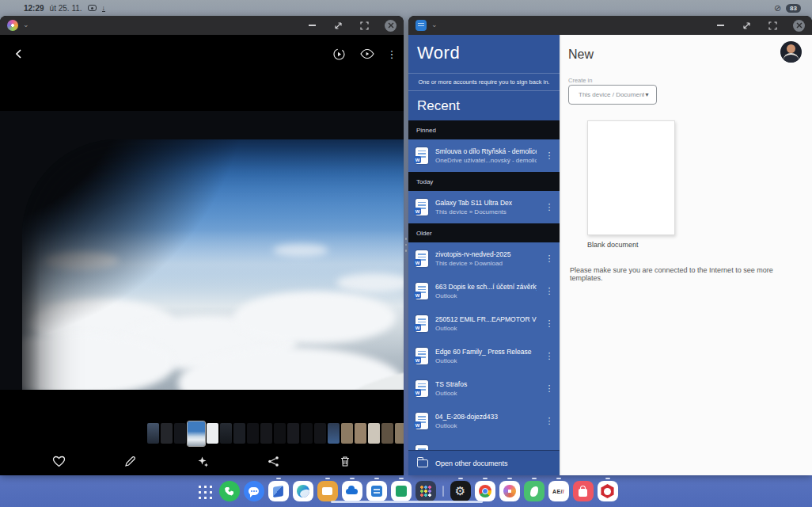 This screenshot has width=812, height=507. I want to click on home-gesture-bar, so click(407, 502).